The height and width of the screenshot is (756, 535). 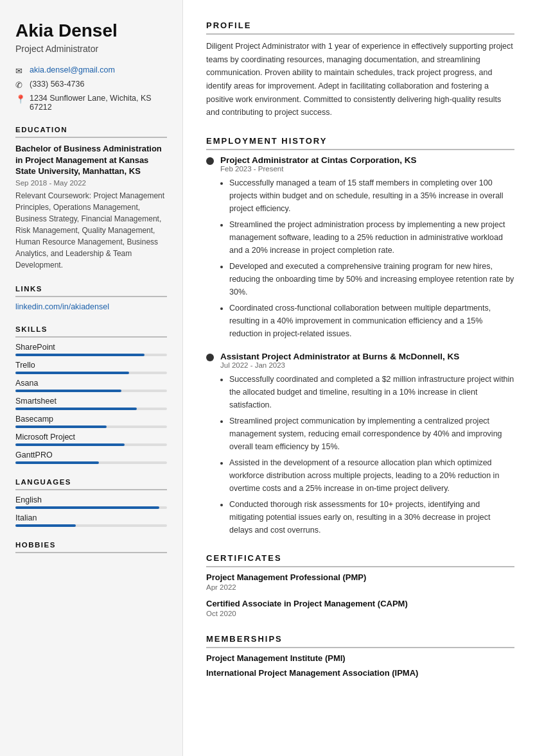 What do you see at coordinates (210, 161) in the screenshot?
I see `job-dot` at bounding box center [210, 161].